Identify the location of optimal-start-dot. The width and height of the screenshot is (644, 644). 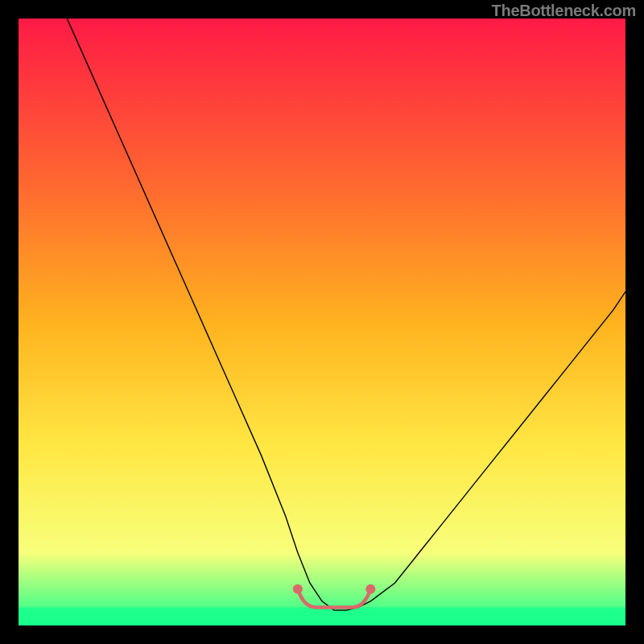
(298, 589).